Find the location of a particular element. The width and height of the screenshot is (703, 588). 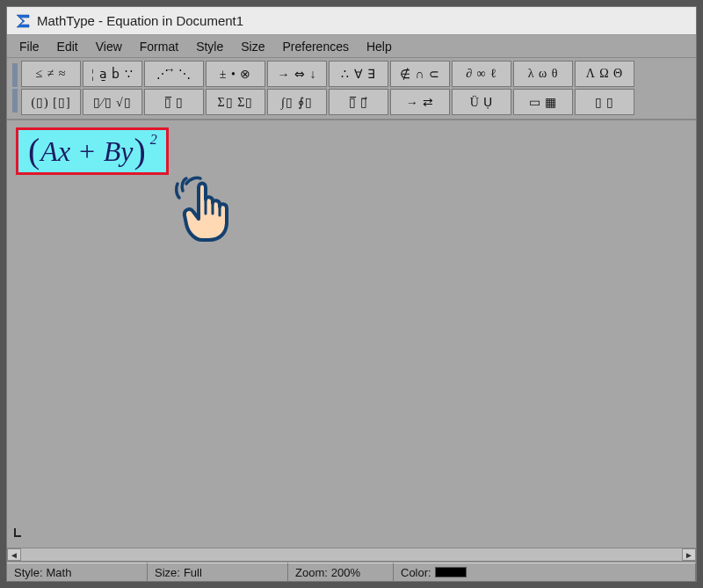

status-bar: Style: Math Size: Full Zoom: 200% Color: is located at coordinates (352, 571).